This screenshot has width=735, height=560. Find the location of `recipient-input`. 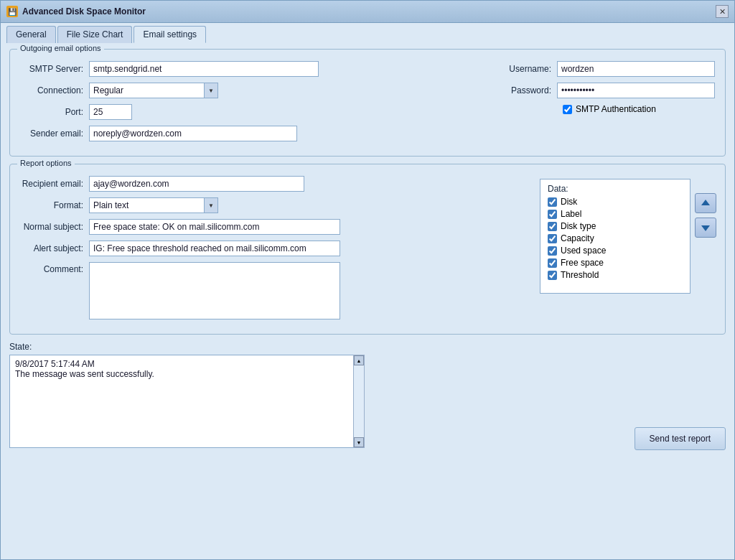

recipient-input is located at coordinates (197, 184).